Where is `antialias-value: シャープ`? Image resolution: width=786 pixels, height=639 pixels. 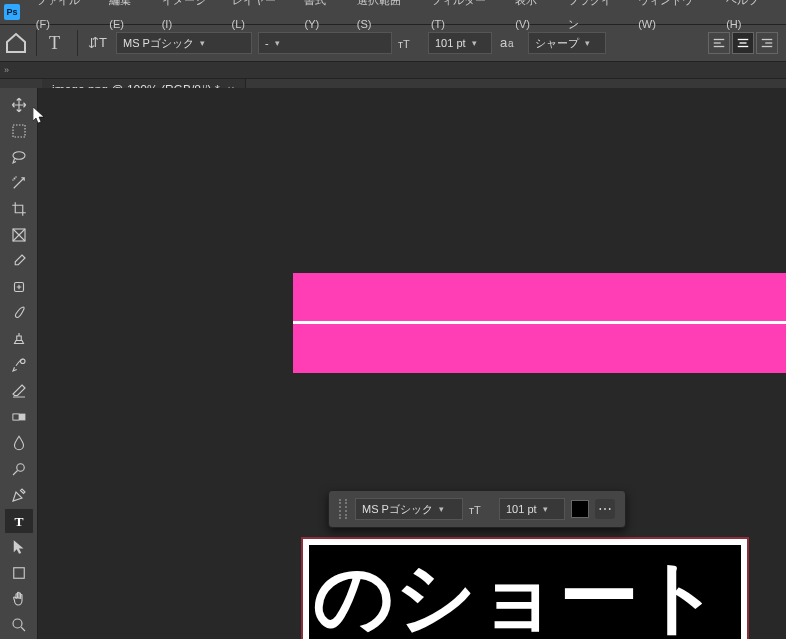 antialias-value: シャープ is located at coordinates (557, 44).